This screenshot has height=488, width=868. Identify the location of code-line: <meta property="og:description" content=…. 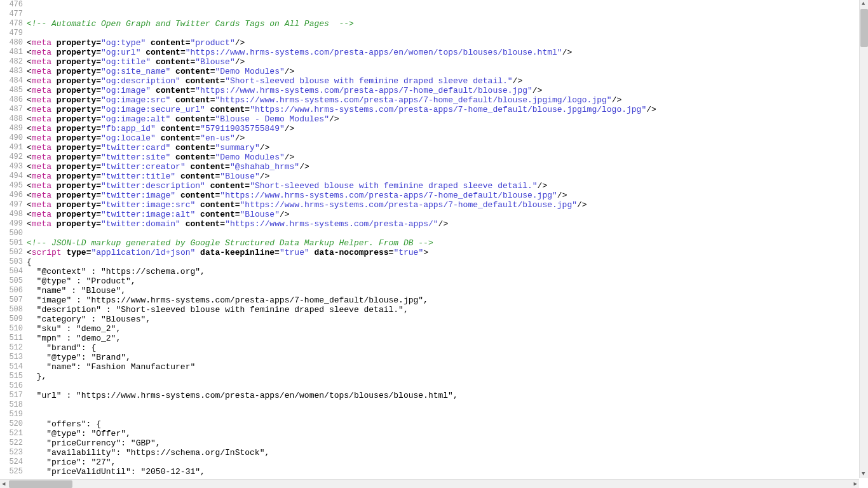
(447, 81).